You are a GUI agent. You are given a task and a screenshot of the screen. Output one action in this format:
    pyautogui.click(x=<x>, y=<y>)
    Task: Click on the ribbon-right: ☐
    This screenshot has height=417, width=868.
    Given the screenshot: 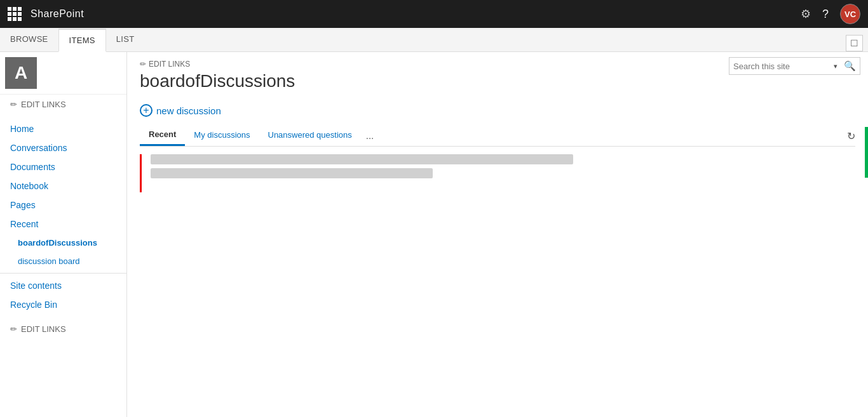 What is the action you would take?
    pyautogui.click(x=857, y=43)
    